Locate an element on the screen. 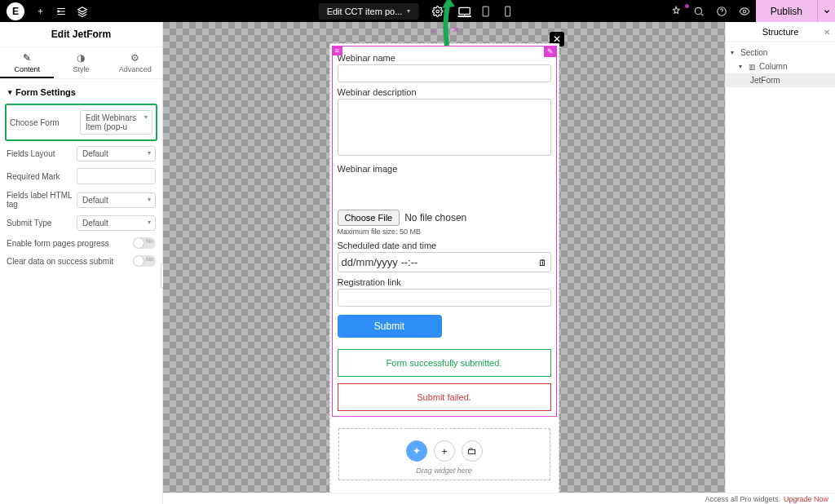 The image size is (835, 504). gear-icon: ⚙ is located at coordinates (135, 58).